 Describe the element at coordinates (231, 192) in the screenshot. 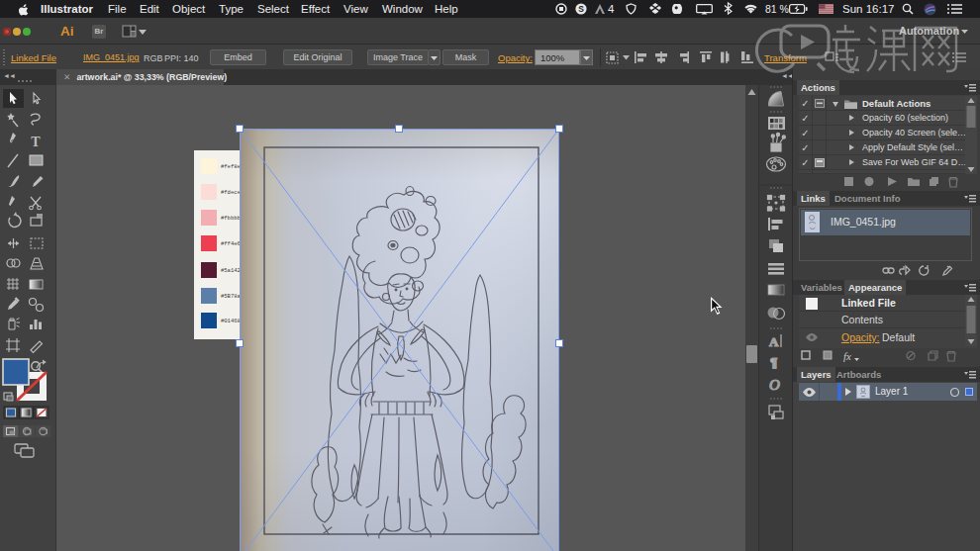

I see `svg-text: #fdece` at that location.